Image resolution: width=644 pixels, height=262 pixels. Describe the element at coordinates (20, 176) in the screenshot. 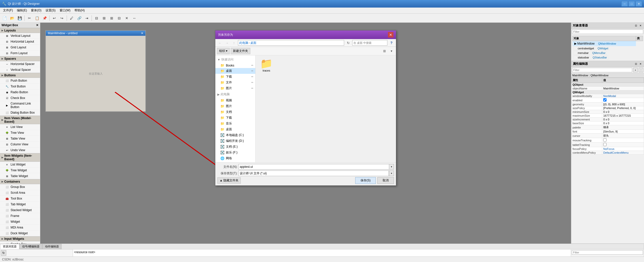

I see `widget-table-widget: ⊞ Table Widget` at that location.